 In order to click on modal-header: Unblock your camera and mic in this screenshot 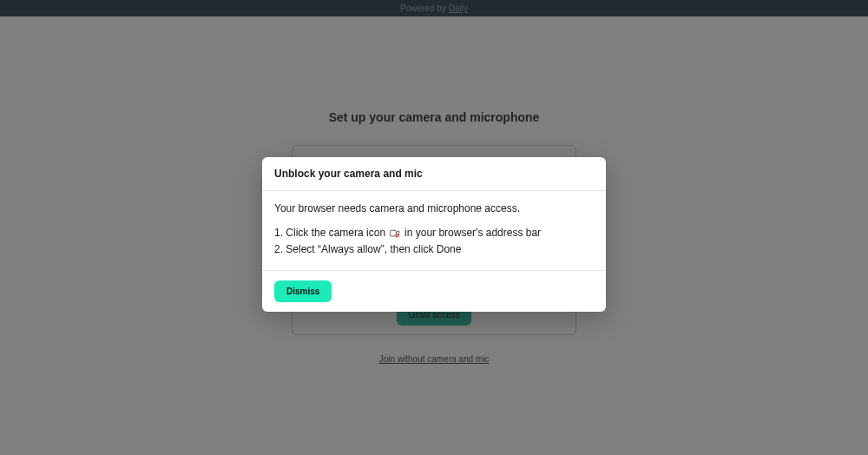, I will do `click(434, 174)`.